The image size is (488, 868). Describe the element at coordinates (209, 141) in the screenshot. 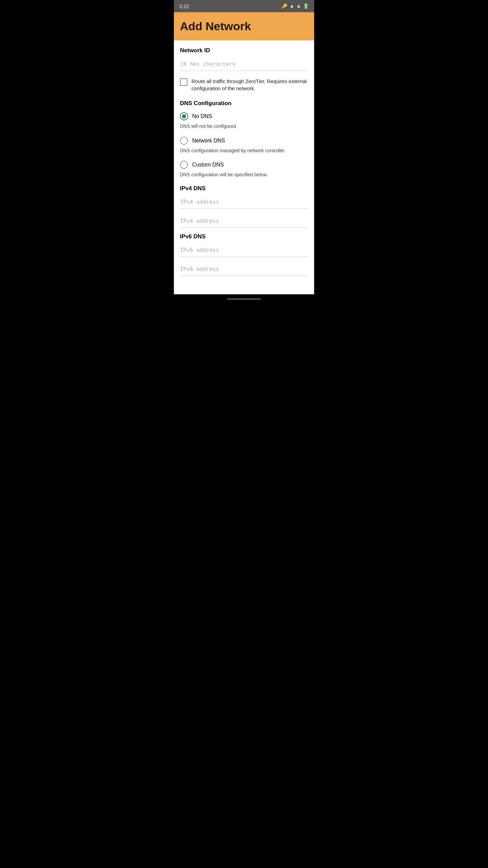

I see `radio-network-dns-label: Network DNS` at that location.